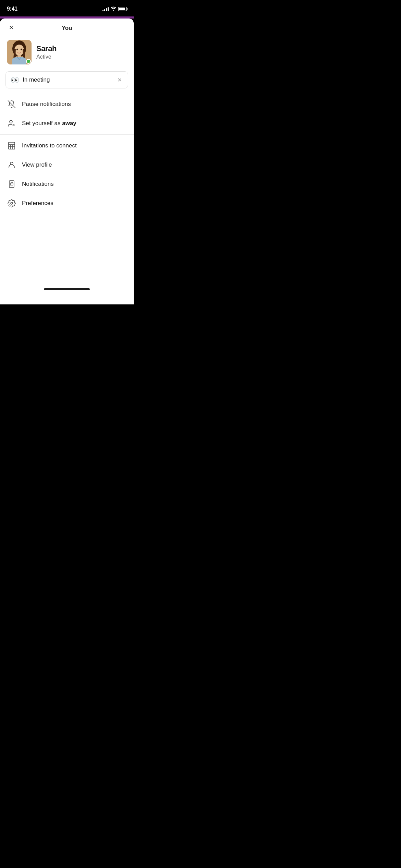 This screenshot has width=401, height=868. I want to click on wifi-icon, so click(113, 9).